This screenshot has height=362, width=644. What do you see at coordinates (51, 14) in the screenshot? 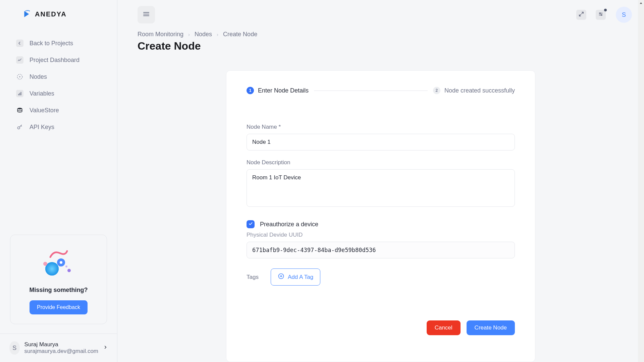
I see `logo-text: ANEDYA` at bounding box center [51, 14].